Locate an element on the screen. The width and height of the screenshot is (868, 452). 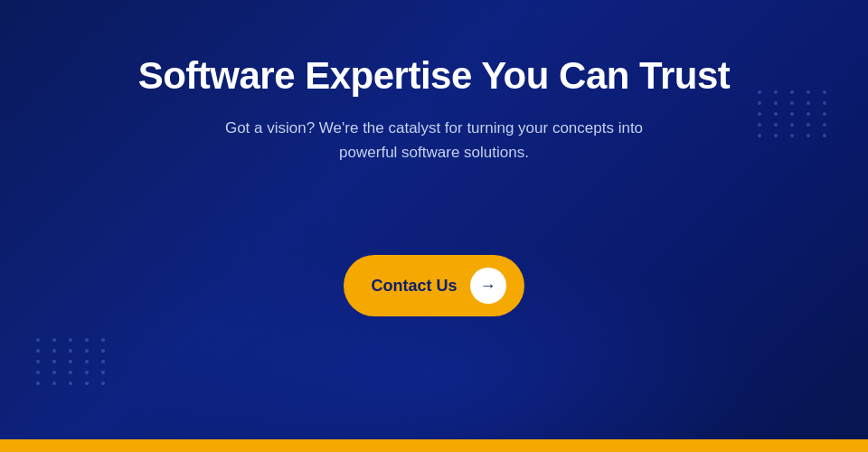
cta-arrow-circle: → is located at coordinates (488, 286).